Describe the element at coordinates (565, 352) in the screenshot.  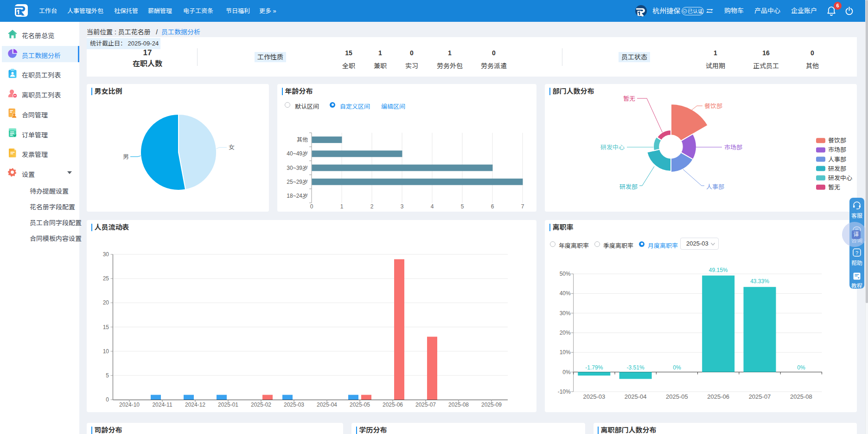
I see `svg-text: 10%` at that location.